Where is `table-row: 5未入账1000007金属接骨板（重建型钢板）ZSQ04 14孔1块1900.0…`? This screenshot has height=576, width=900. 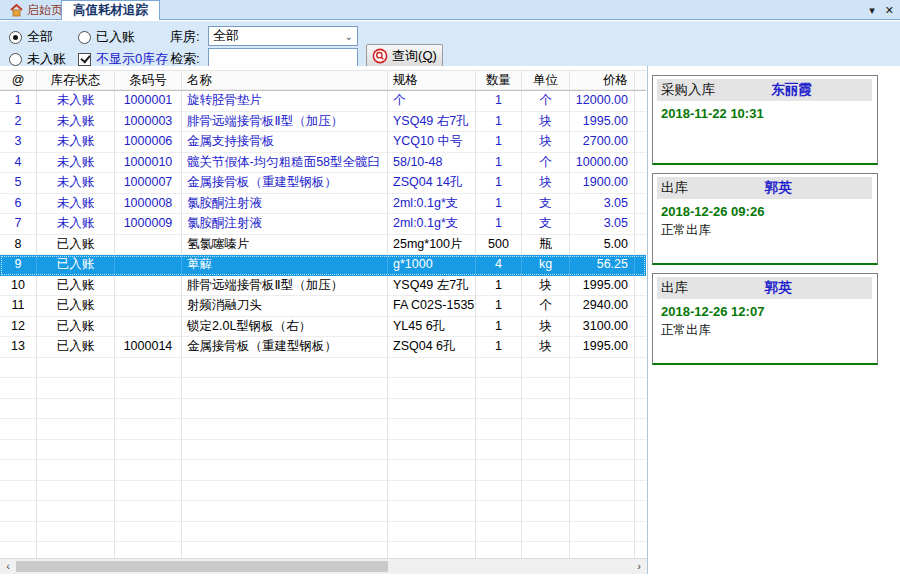
table-row: 5未入账1000007金属接骨板（重建型钢板）ZSQ04 14孔1块1900.0… is located at coordinates (323, 184).